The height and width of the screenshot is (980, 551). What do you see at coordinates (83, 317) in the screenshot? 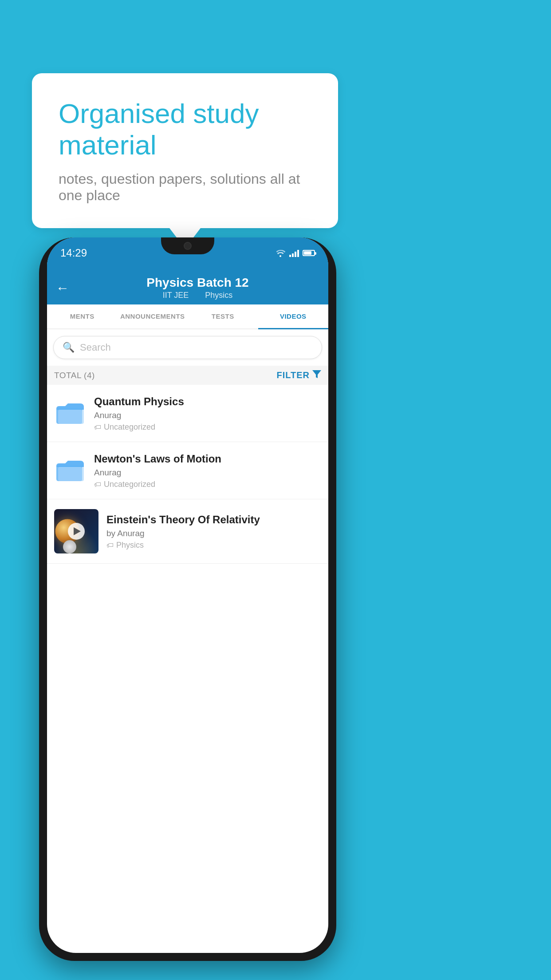
I see `tab-ments: MENTS` at bounding box center [83, 317].